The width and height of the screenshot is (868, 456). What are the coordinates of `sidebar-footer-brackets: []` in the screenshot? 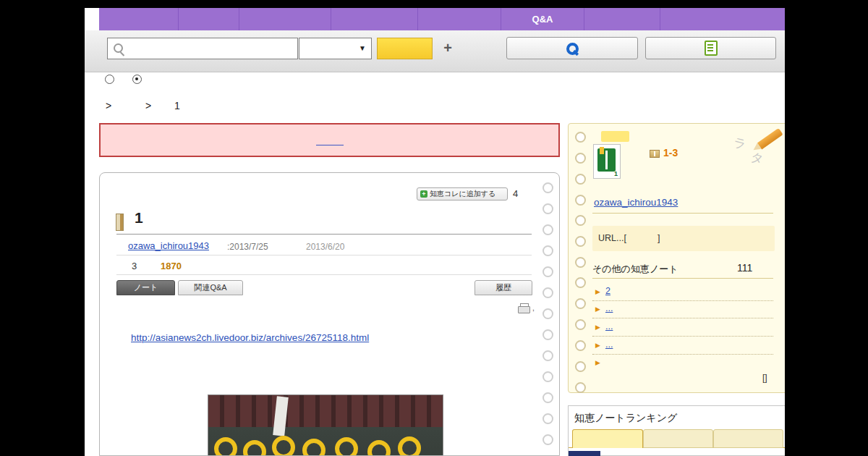 It's located at (765, 378).